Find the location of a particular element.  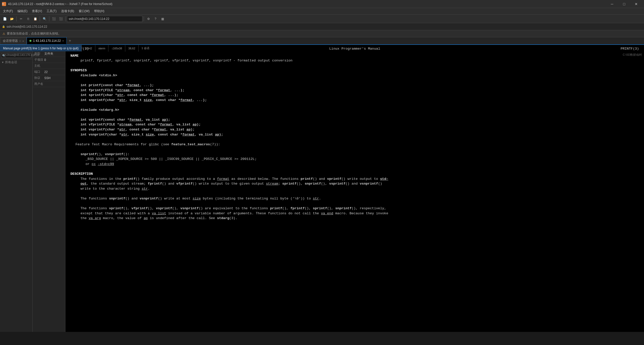

help-button: ? is located at coordinates (155, 19).